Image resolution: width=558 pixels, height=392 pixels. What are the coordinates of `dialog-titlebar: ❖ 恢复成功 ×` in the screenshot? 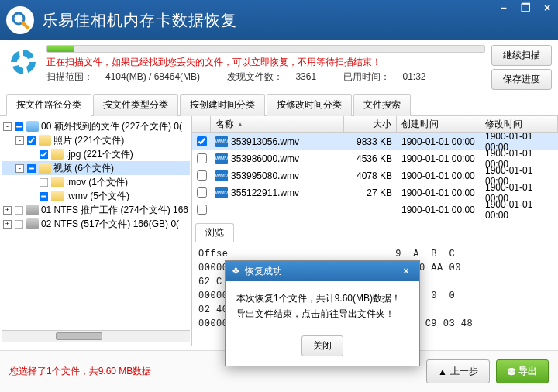 It's located at (322, 271).